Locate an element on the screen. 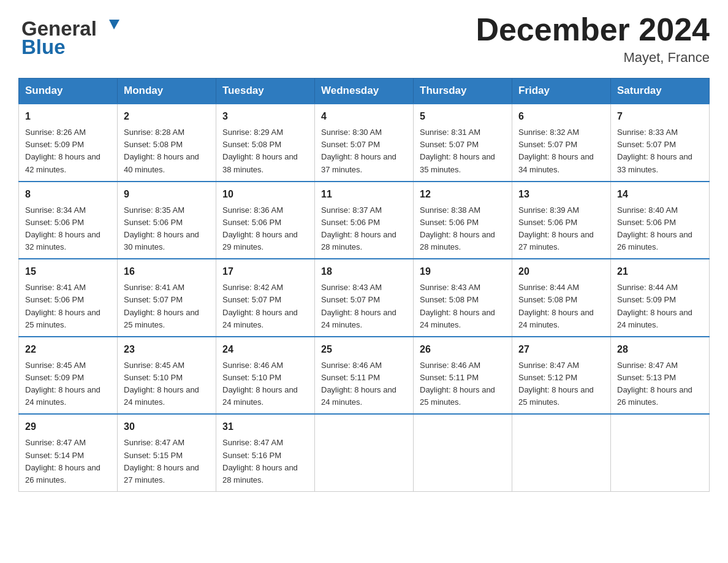  day-number: 28 is located at coordinates (660, 350).